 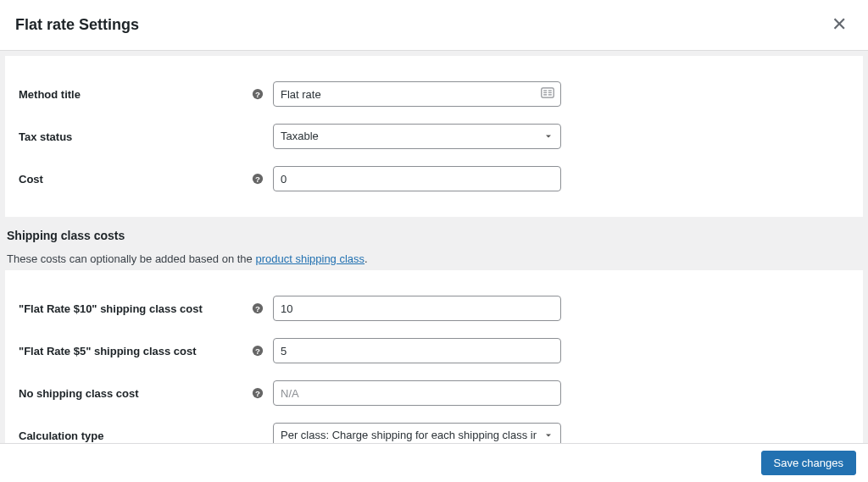 What do you see at coordinates (434, 136) in the screenshot?
I see `tax-status-row: Tax status Taxable` at bounding box center [434, 136].